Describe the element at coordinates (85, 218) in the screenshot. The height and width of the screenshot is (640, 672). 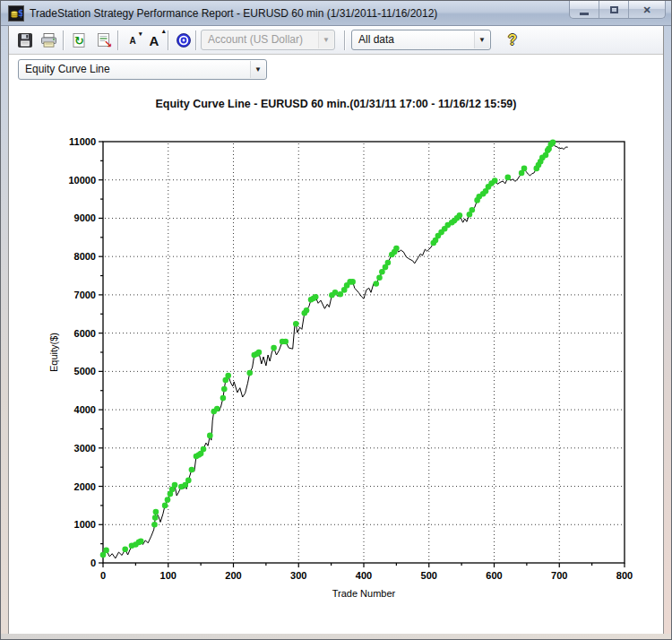
I see `y-tick-label: 9000` at that location.